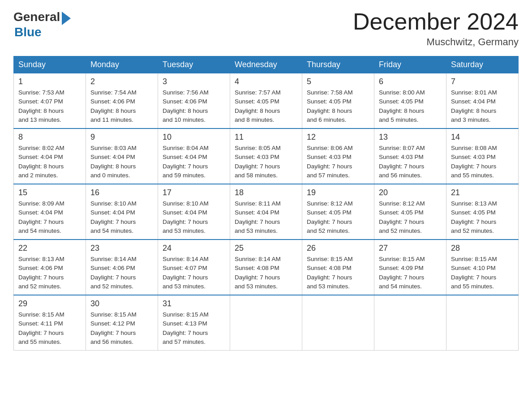  I want to click on day-info: Sunrise: 7:53 AMSunset: 4:07 PMDaylight:…, so click(41, 106).